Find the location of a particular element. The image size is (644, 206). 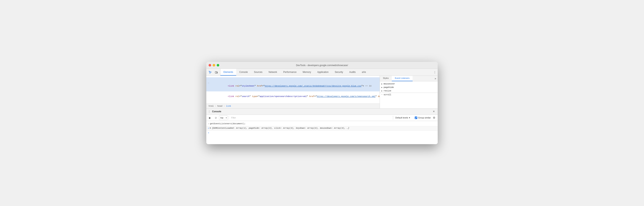

console-output-text: {DOMContentLoaded: Array(1), pagehide: A… is located at coordinates (281, 128).